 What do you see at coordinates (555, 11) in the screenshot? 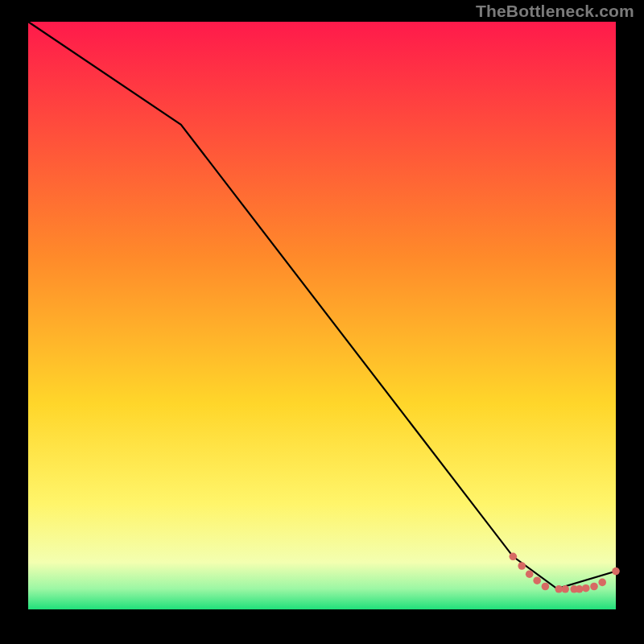
I see `watermark-text: TheBottleneck.com` at bounding box center [555, 11].